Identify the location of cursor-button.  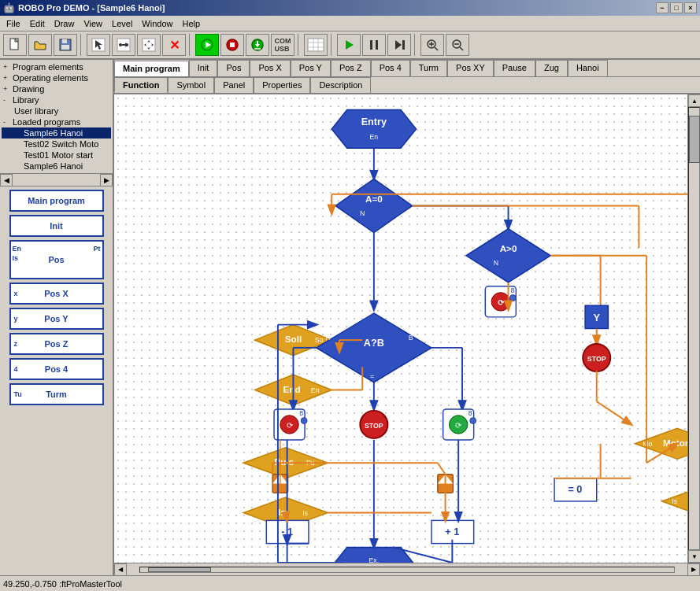
(98, 45).